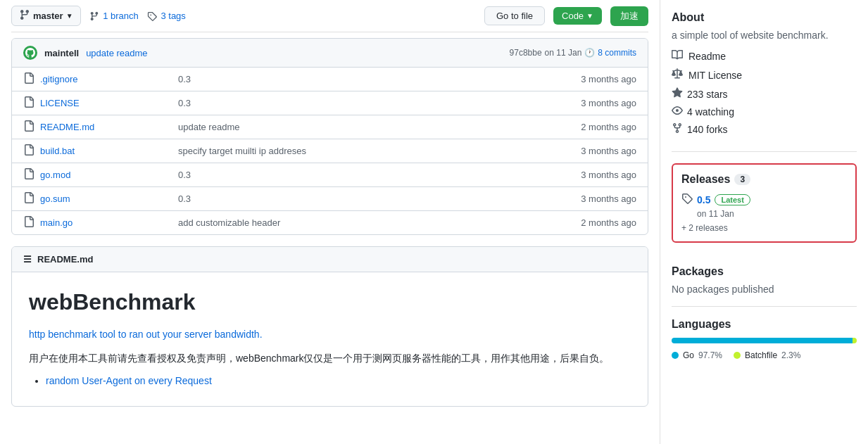  Describe the element at coordinates (705, 179) in the screenshot. I see `releases-title: Releases` at that location.